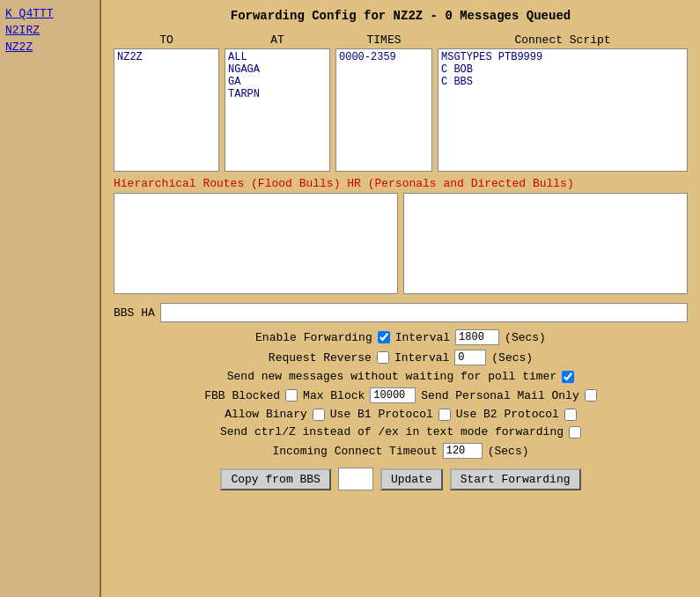 This screenshot has width=700, height=597. Describe the element at coordinates (334, 396) in the screenshot. I see `max-block-label: Max Block` at that location.